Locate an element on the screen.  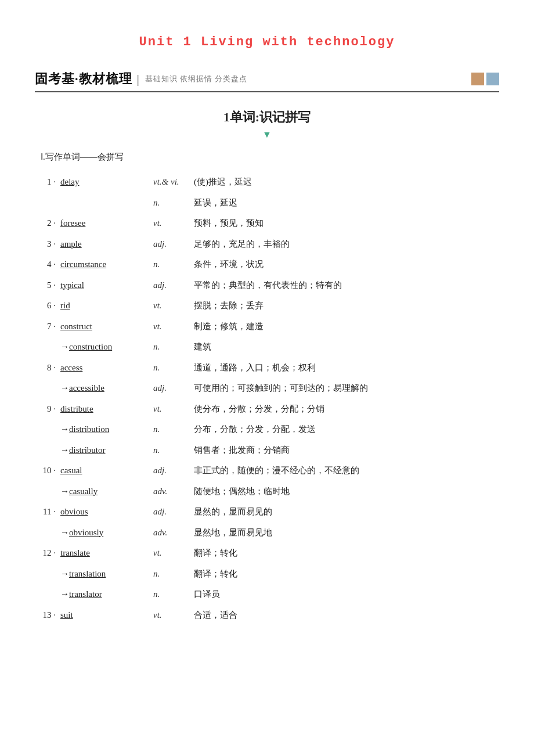
table-row: 1 · delayvt.& vi.(使)推迟，延迟 is located at coordinates (267, 182).